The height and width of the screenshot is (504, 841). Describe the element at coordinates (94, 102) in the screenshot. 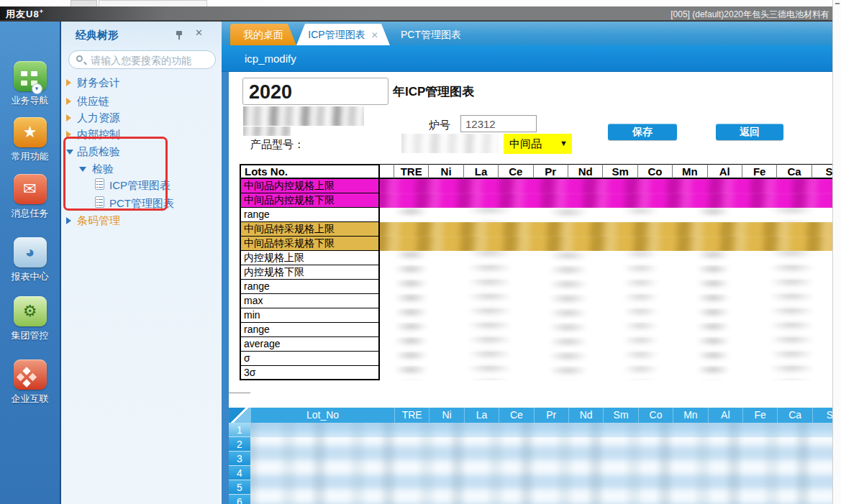

I see `tree-item-label: 供应链` at that location.